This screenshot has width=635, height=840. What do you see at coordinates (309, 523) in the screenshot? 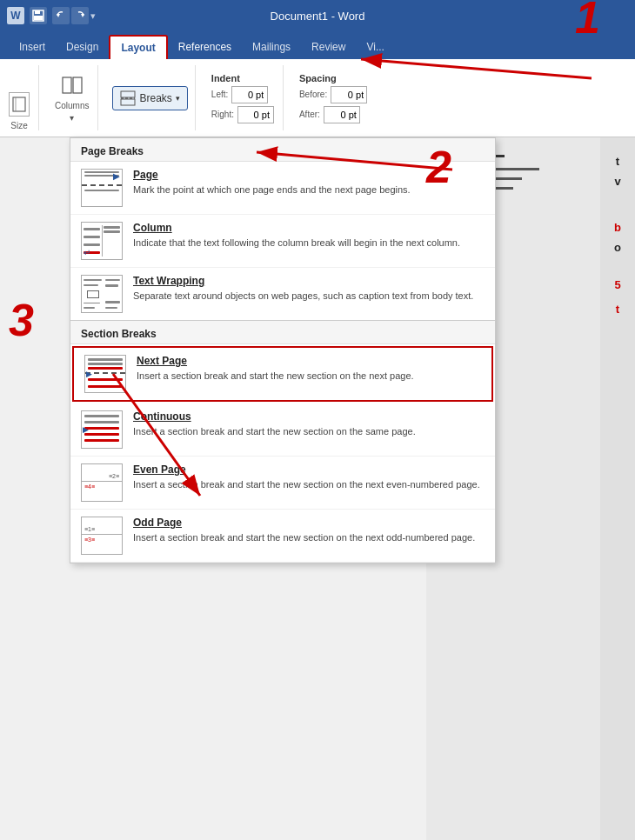
I see `odd-page-item-title: Odd Page` at bounding box center [309, 523].